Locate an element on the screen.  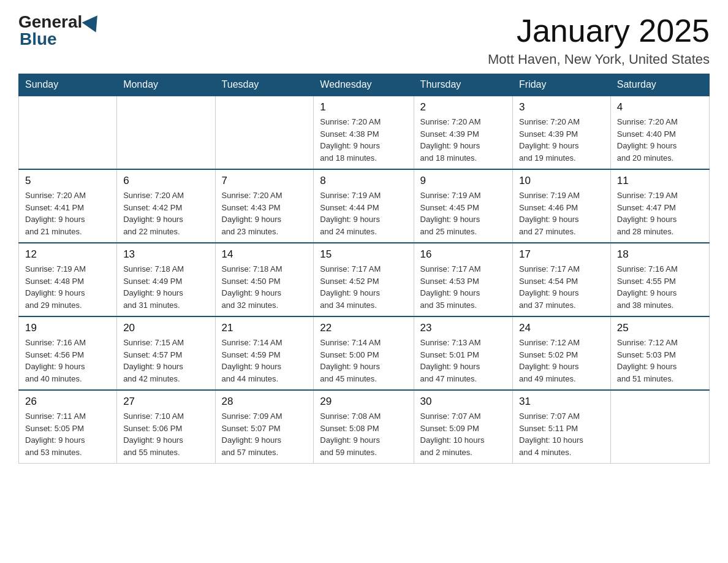
day-info: Sunrise: 7:19 AM Sunset: 4:45 PM Dayligh… is located at coordinates (463, 213).